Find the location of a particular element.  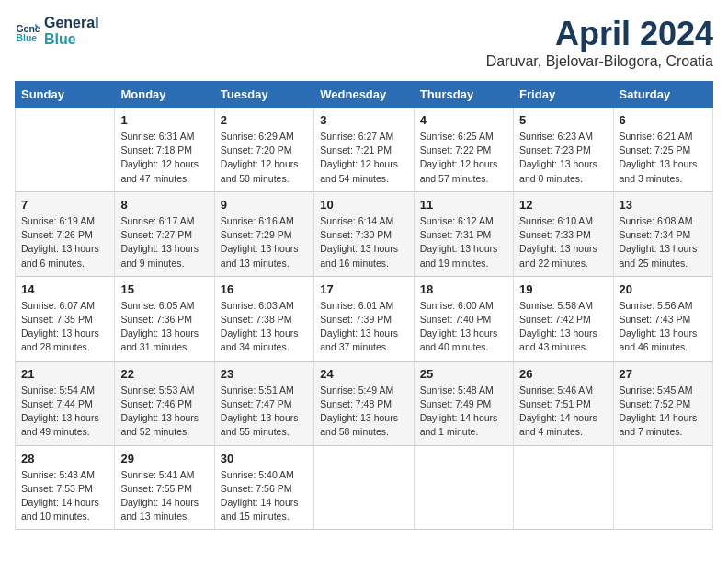

weekday-header: Tuesday is located at coordinates (264, 95).